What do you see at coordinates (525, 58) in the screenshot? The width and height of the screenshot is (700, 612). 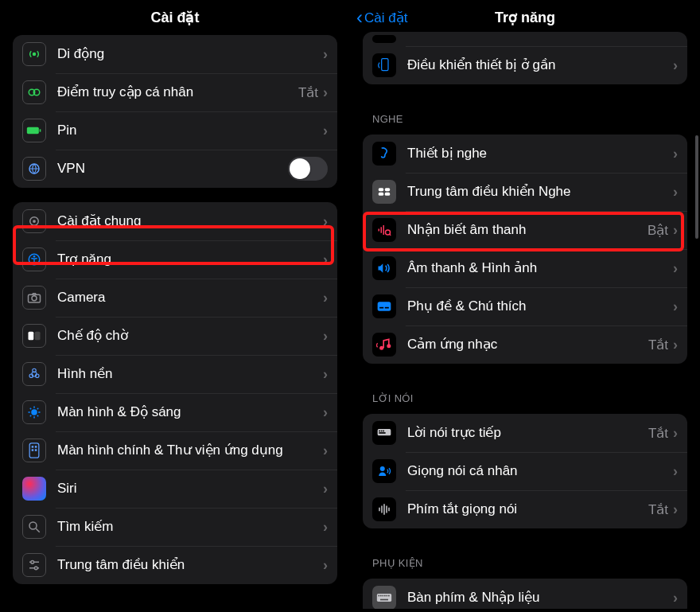 I see `group-top-partial: Điều khiển thiết bị ở gần ›` at bounding box center [525, 58].